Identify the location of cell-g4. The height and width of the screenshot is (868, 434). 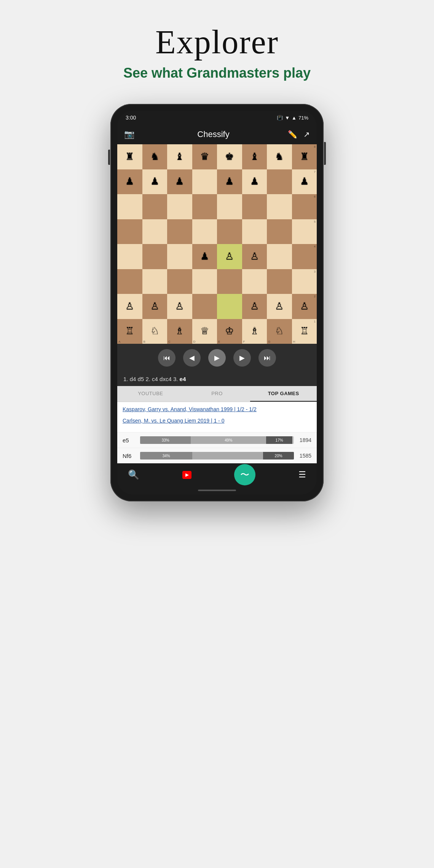
(279, 257).